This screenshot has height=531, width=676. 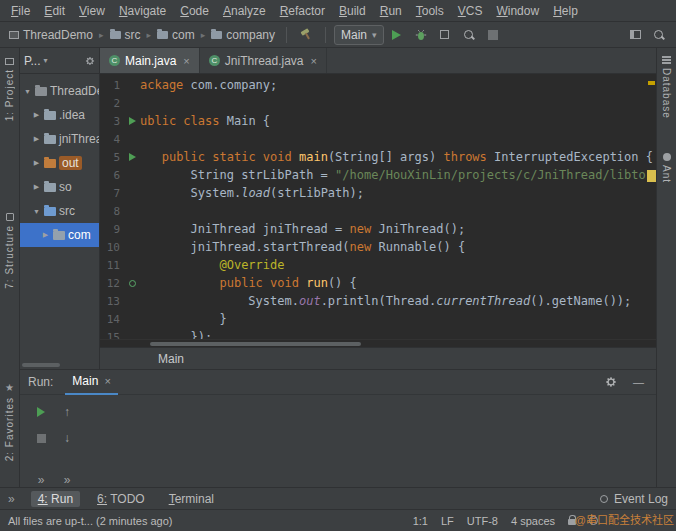 I want to click on editor-tab-JniThread.java: CJniThread.java×, so click(x=264, y=60).